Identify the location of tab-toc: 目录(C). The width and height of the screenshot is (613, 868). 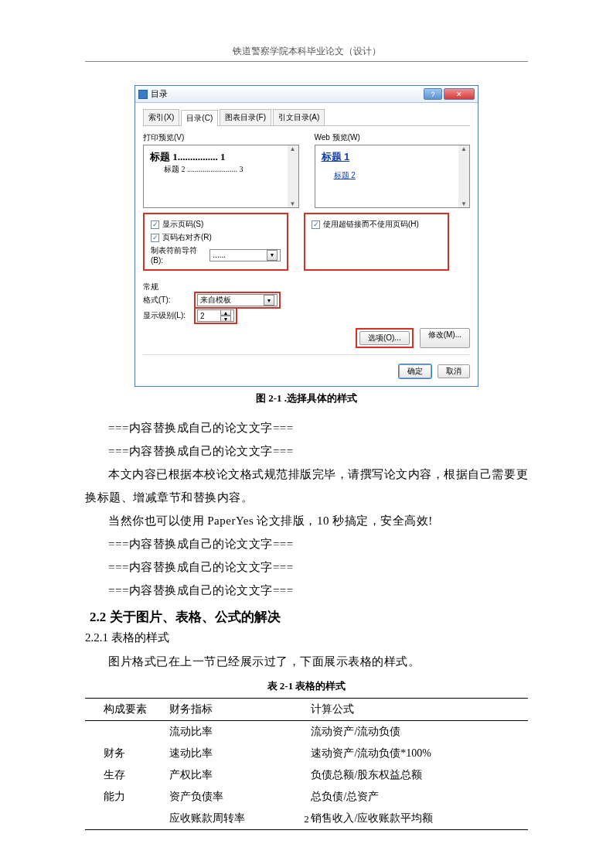
(199, 118).